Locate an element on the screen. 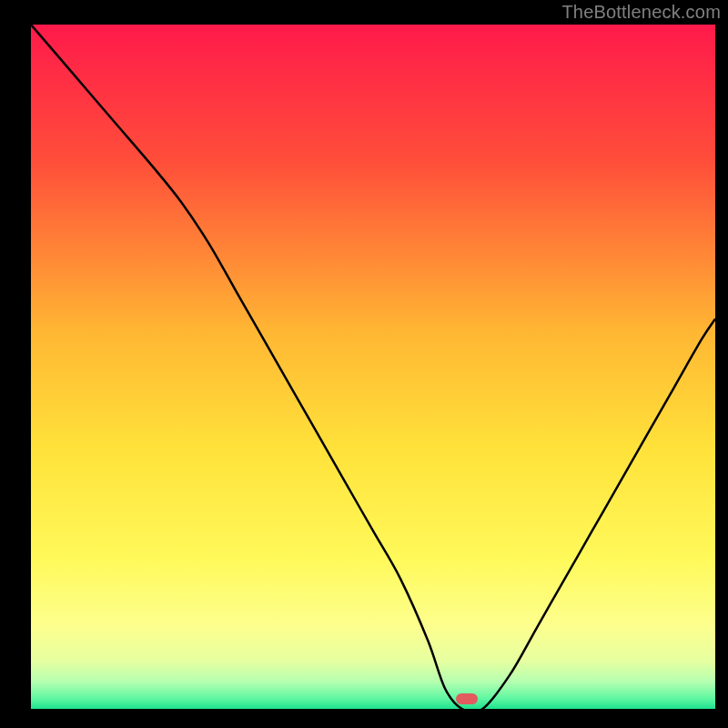  watermark-text: TheBottleneck.com is located at coordinates (641, 13).